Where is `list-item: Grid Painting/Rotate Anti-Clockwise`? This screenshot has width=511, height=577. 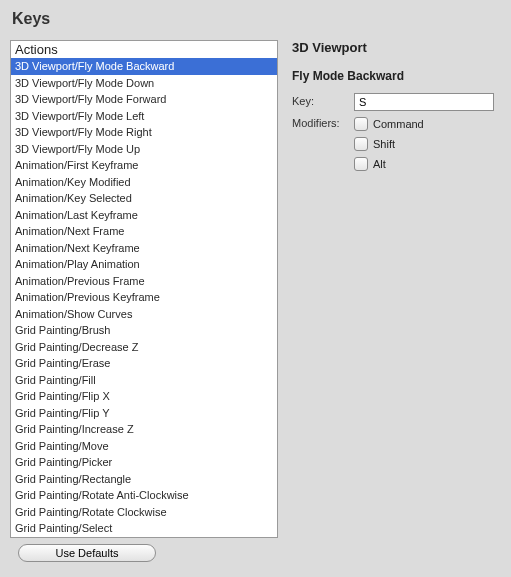
list-item: Grid Painting/Rotate Anti-Clockwise is located at coordinates (144, 496).